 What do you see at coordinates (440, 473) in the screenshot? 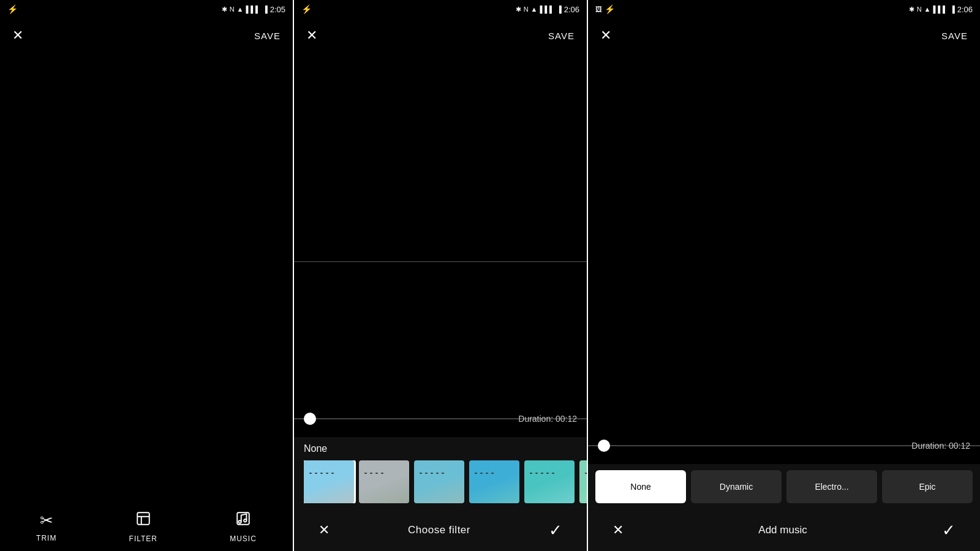
I see `filter-section: None` at bounding box center [440, 473].